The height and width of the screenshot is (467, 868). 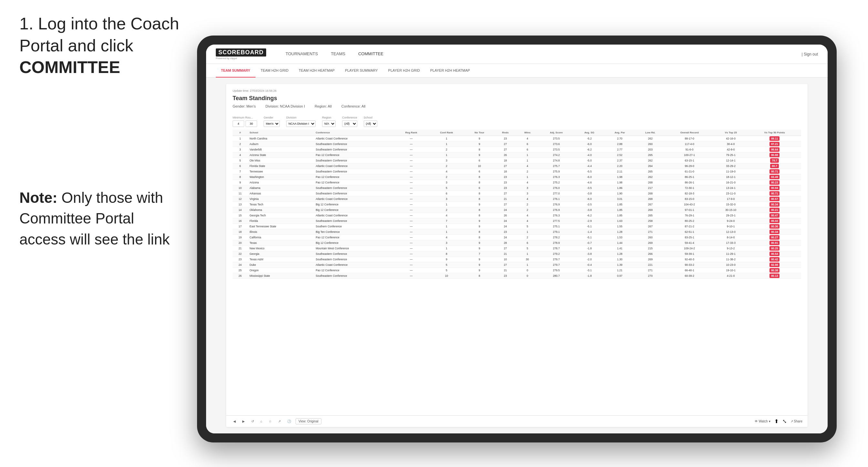 I want to click on table-cell: 278.7, so click(x=556, y=249).